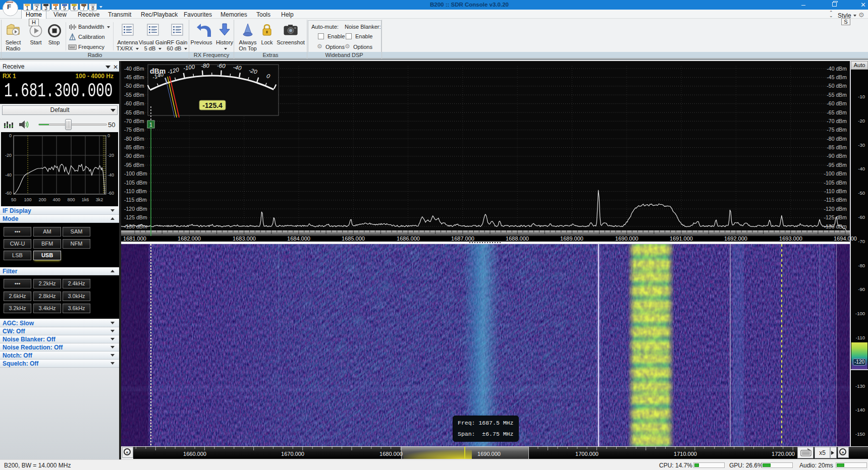  I want to click on svg-text: -125.4, so click(212, 105).